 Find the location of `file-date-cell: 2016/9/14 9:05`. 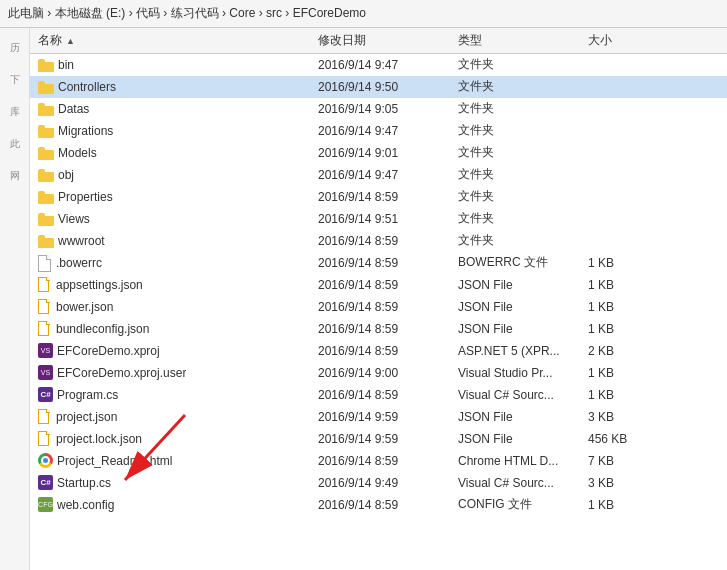

file-date-cell: 2016/9/14 9:05 is located at coordinates (380, 109).